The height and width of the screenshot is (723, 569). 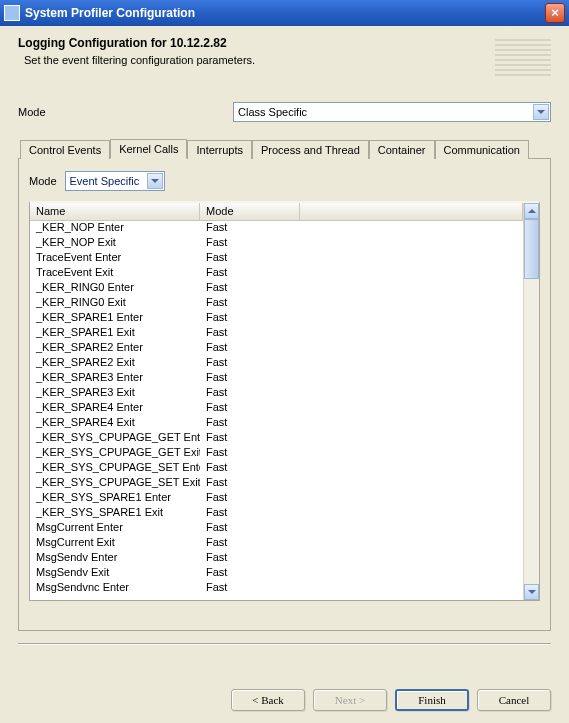 I want to click on separator, so click(x=284, y=644).